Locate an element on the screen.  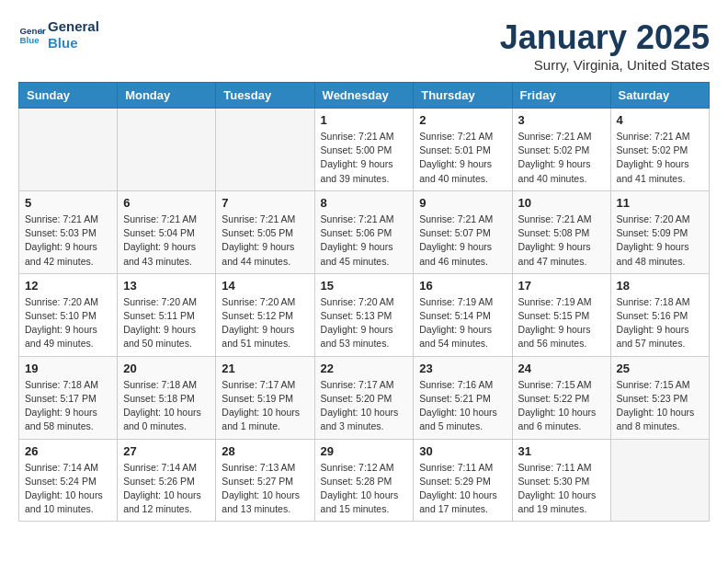
cell-content: Sunrise: 7:20 AMSunset: 5:10 PMDaylight:… is located at coordinates (68, 324).